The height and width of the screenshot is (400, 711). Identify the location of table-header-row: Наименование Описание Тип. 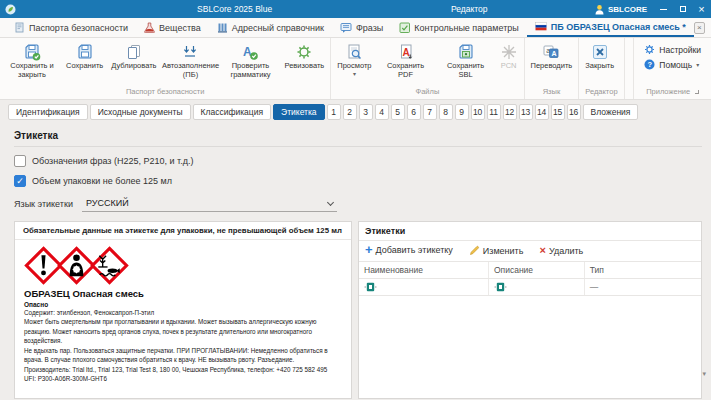
(530, 270).